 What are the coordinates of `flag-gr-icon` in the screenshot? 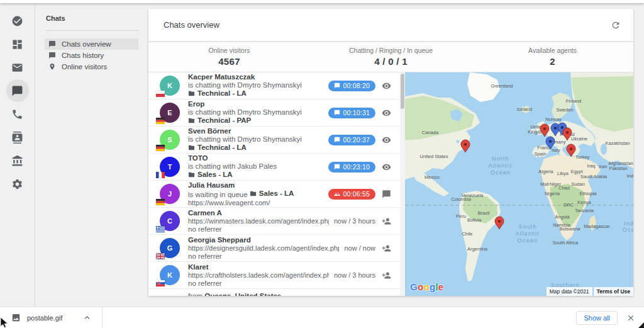 It's located at (160, 229).